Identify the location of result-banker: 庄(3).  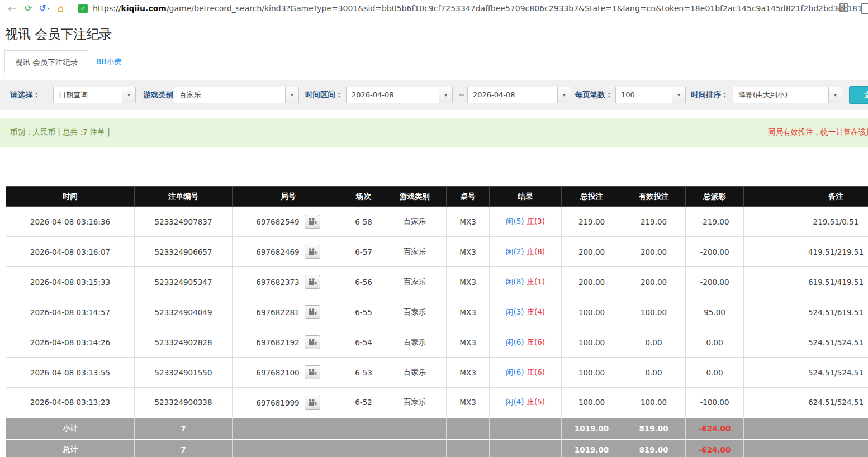
(537, 221).